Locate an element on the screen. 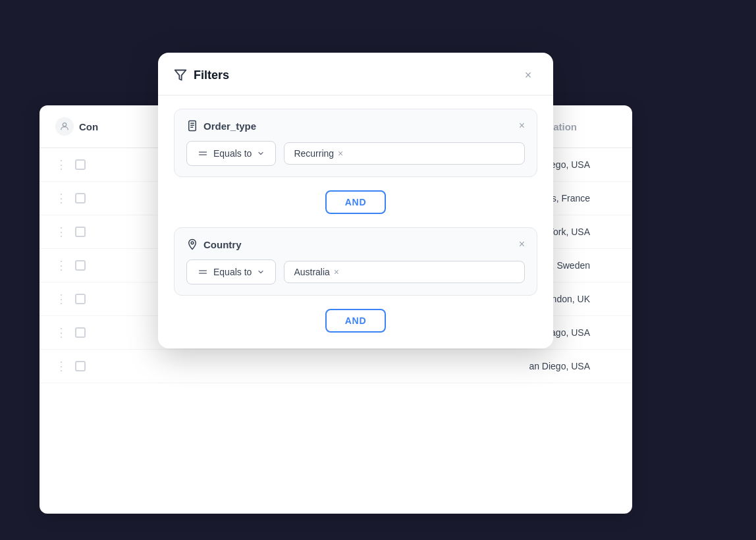  chevron-down-icon is located at coordinates (261, 153).